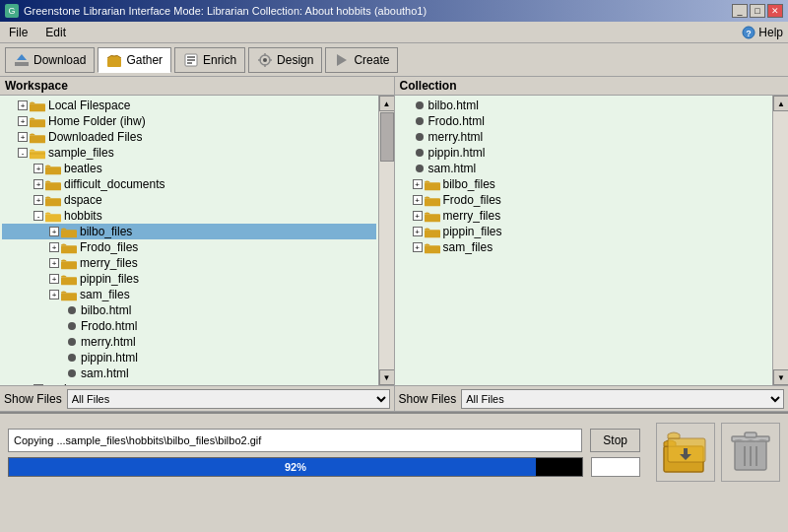 This screenshot has height=532, width=788. I want to click on stop-button: Stop, so click(615, 440).